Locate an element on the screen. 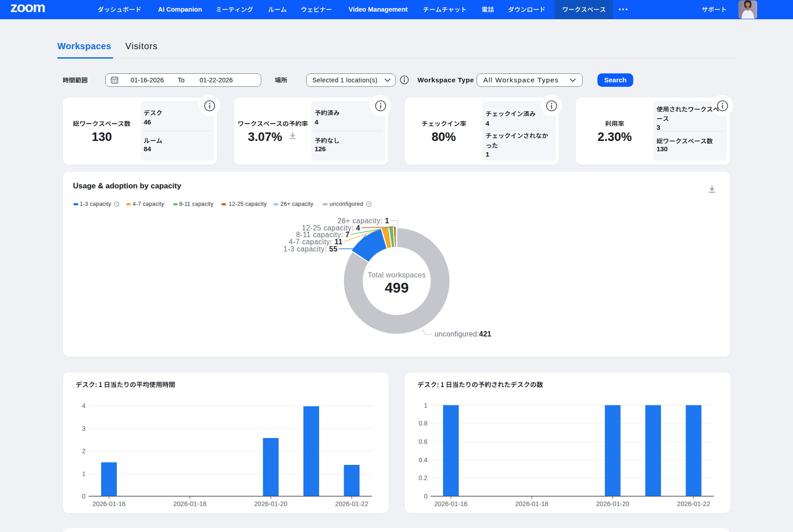 This screenshot has width=793, height=532. svg-text: 3 is located at coordinates (84, 429).